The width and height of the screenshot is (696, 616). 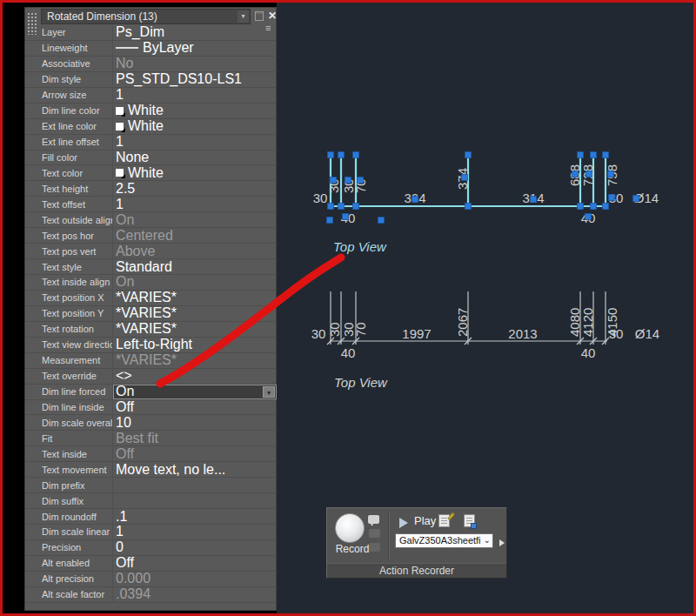 What do you see at coordinates (70, 204) in the screenshot?
I see `property-label: Text offset` at bounding box center [70, 204].